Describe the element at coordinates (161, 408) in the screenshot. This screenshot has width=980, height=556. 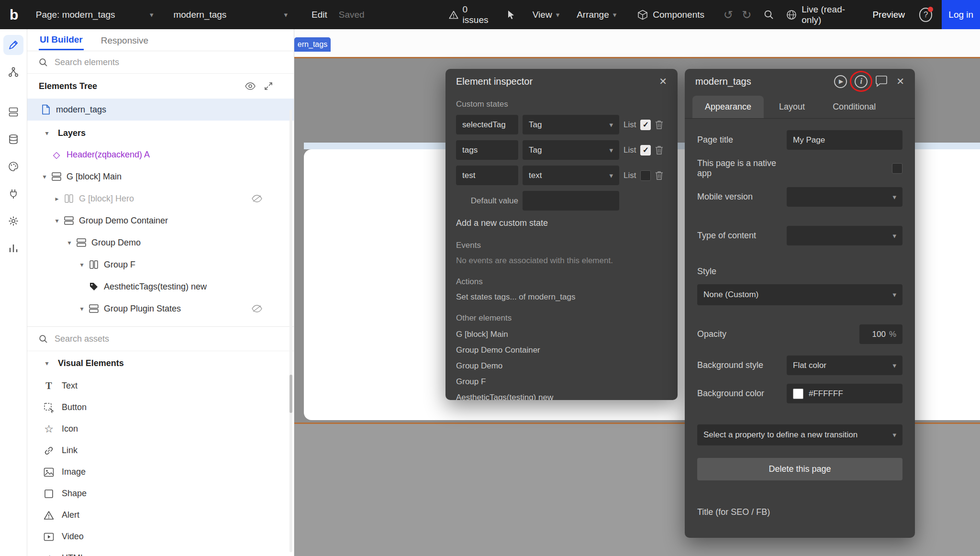
I see `palette-item-button: Button` at that location.